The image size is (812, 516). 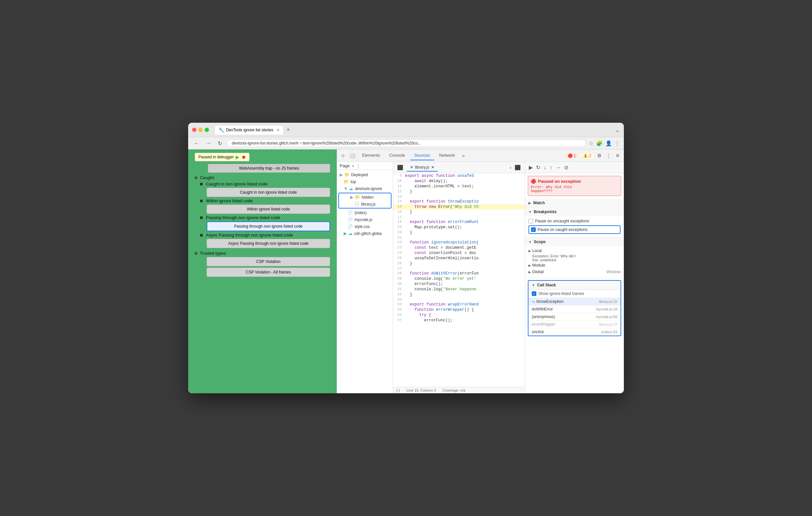 I want to click on inspect-element-btn: ⊹, so click(x=343, y=156).